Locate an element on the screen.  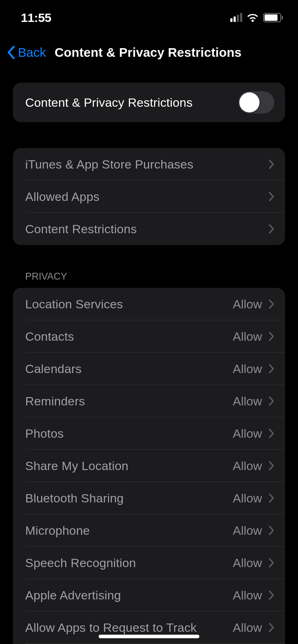
row-label: Speech Recognition is located at coordinates (81, 563).